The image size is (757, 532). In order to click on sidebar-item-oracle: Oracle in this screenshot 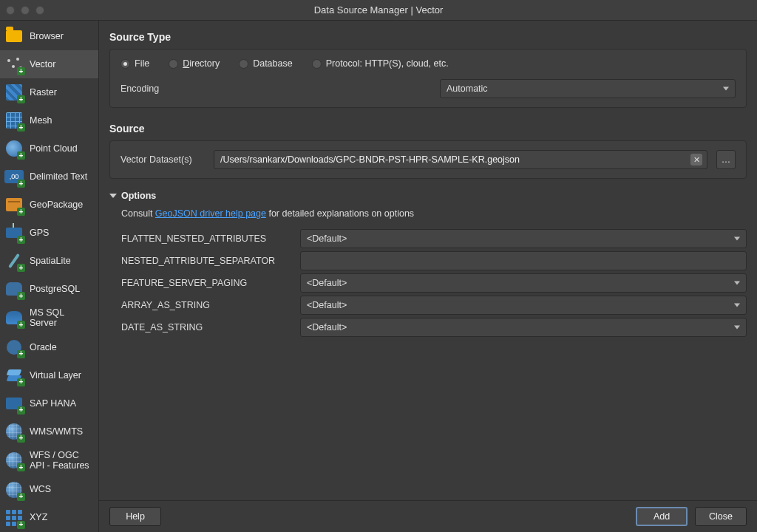, I will do `click(49, 347)`.